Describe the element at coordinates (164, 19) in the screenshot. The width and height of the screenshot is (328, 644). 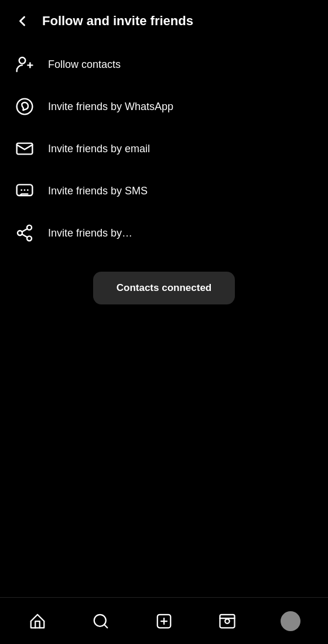
I see `header: Follow and invite friends` at that location.